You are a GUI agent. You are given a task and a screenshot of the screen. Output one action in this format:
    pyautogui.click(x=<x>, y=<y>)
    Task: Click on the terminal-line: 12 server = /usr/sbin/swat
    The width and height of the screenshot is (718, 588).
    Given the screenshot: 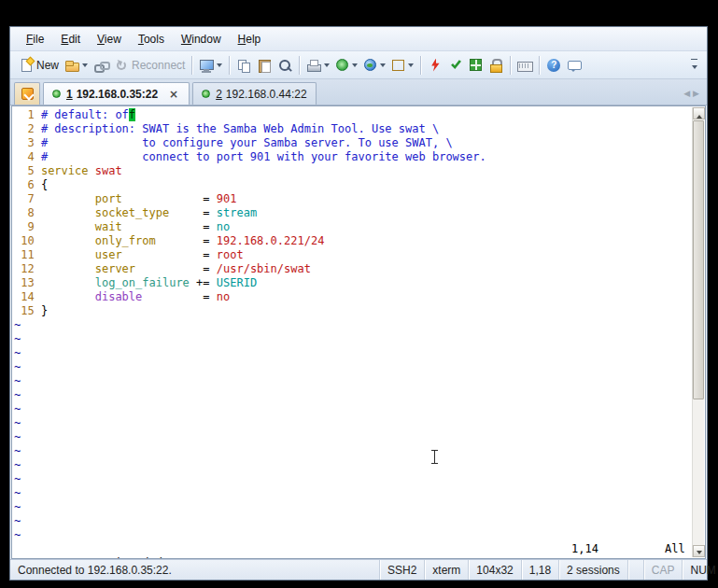 What is the action you would take?
    pyautogui.click(x=359, y=269)
    